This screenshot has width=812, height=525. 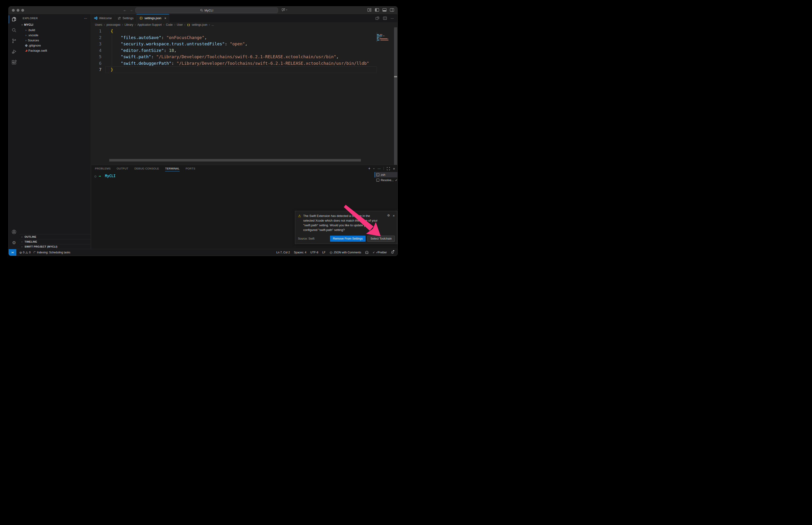 I want to click on panel-tab-output: OUTPUT, so click(x=122, y=168).